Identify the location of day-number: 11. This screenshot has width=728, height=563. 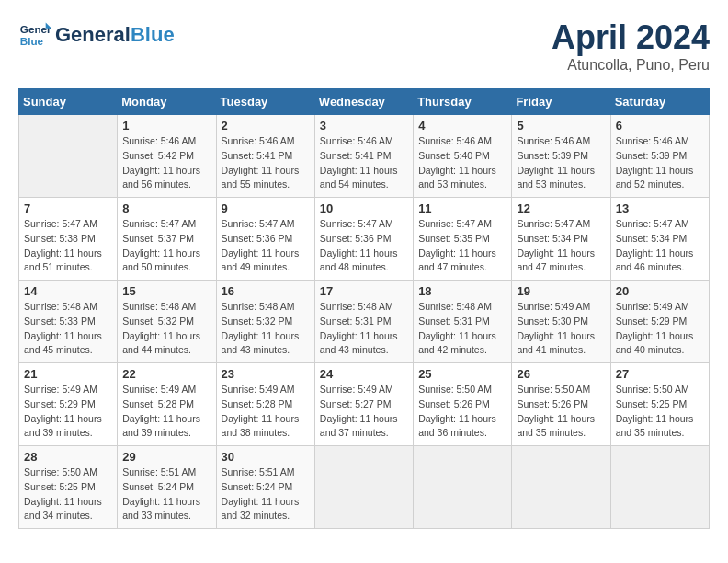
(462, 208).